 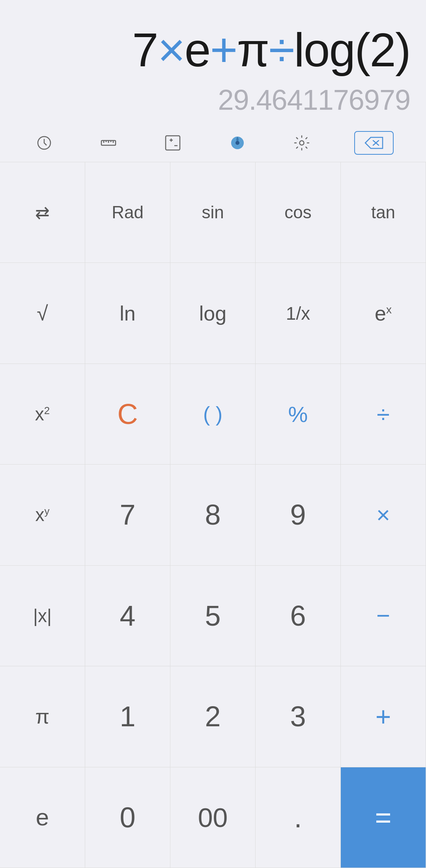 What do you see at coordinates (43, 313) in the screenshot?
I see `sqrt-btn: √` at bounding box center [43, 313].